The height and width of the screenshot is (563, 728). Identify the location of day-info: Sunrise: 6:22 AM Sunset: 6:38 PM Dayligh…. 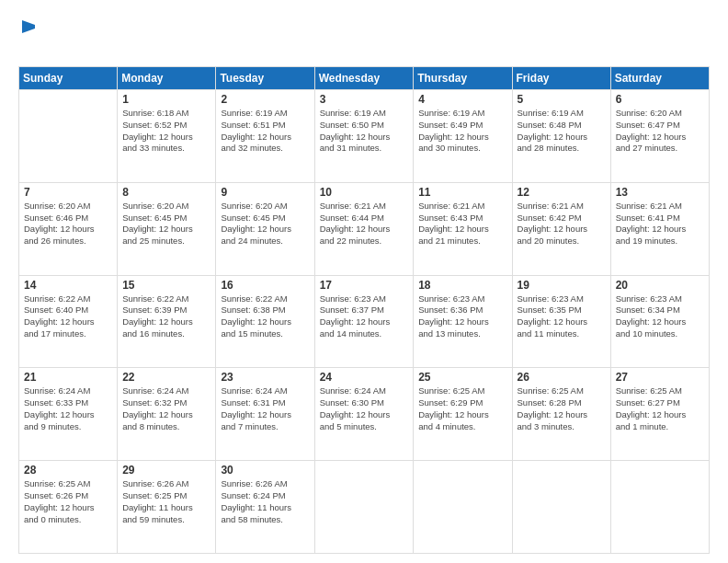
(265, 316).